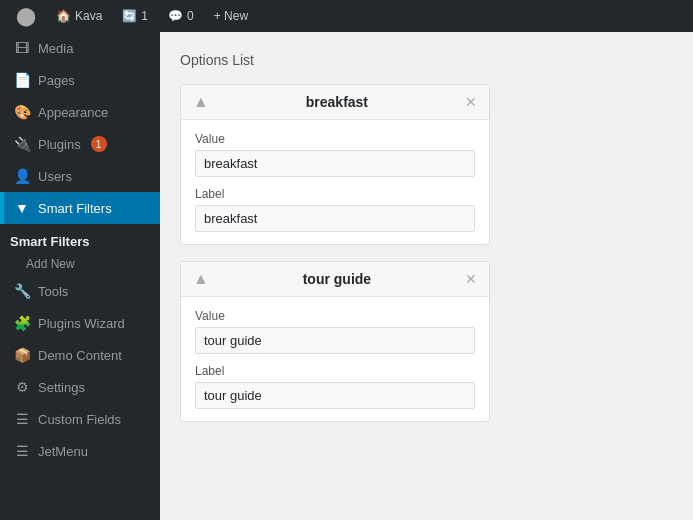 Image resolution: width=693 pixels, height=520 pixels. Describe the element at coordinates (135, 16) in the screenshot. I see `updates-button: 🔄 1` at that location.